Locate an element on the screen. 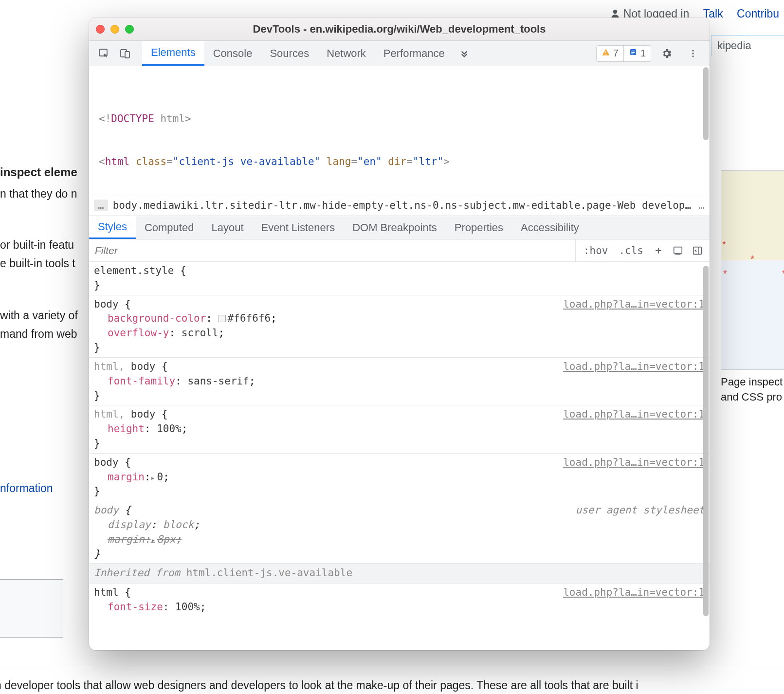 The image size is (784, 694). issues-badge: 7 1 is located at coordinates (624, 54).